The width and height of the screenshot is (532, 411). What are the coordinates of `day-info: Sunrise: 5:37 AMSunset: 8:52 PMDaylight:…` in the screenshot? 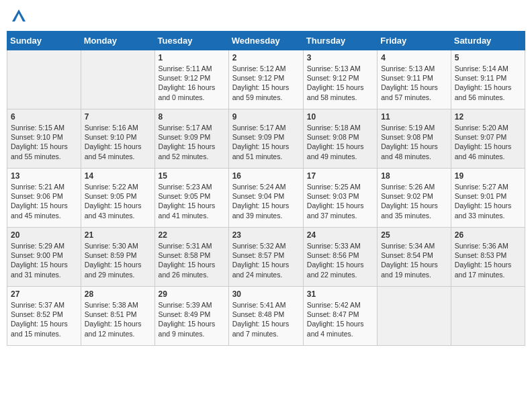 It's located at (44, 320).